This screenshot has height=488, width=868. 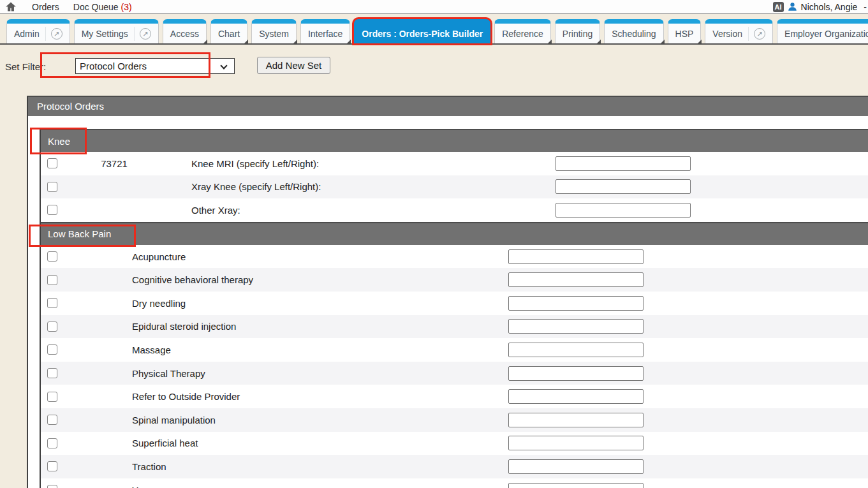 What do you see at coordinates (448, 107) in the screenshot?
I see `panel-title: Protocol Orders` at bounding box center [448, 107].